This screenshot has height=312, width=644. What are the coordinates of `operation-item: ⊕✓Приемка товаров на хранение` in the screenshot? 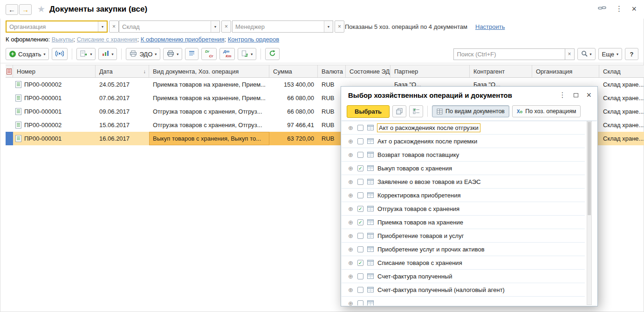 It's located at (463, 223).